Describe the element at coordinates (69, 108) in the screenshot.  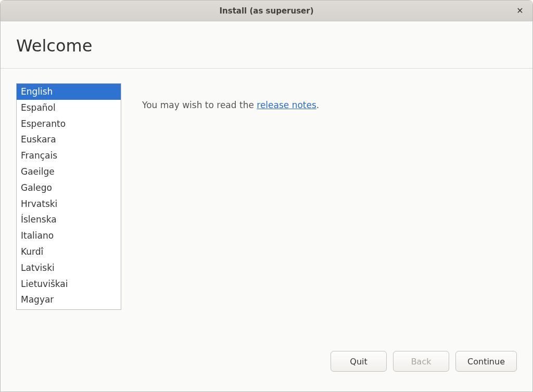
I see `language-item: Español` at that location.